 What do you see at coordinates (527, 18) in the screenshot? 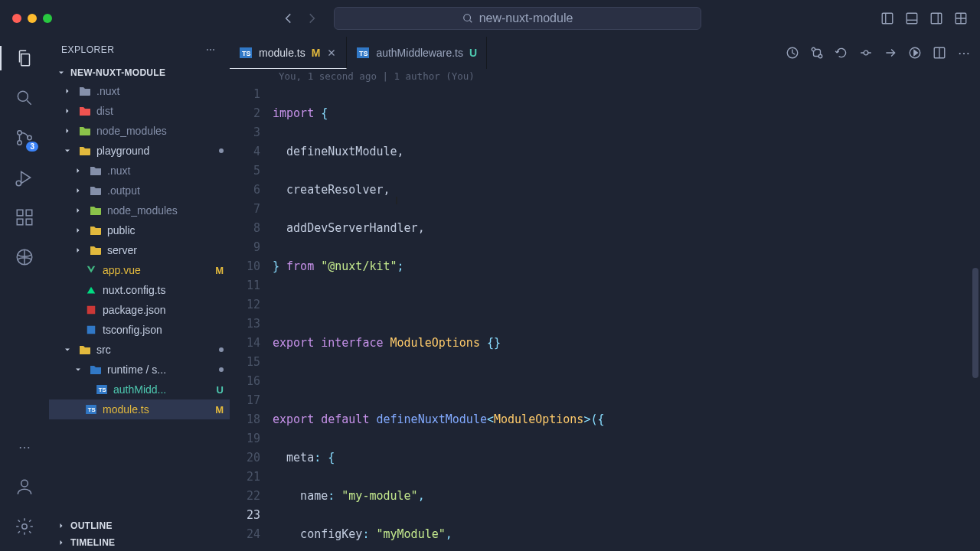
I see `project-title: new-nuxt-module` at bounding box center [527, 18].